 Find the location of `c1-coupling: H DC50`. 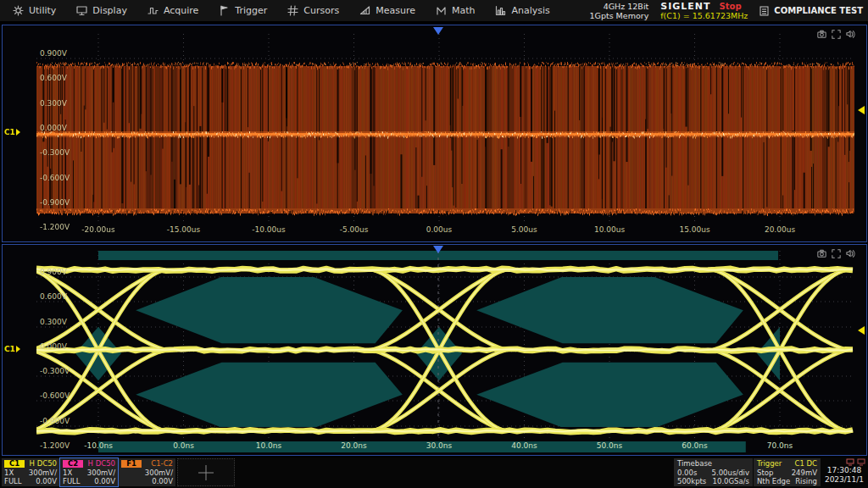

c1-coupling: H DC50 is located at coordinates (43, 464).